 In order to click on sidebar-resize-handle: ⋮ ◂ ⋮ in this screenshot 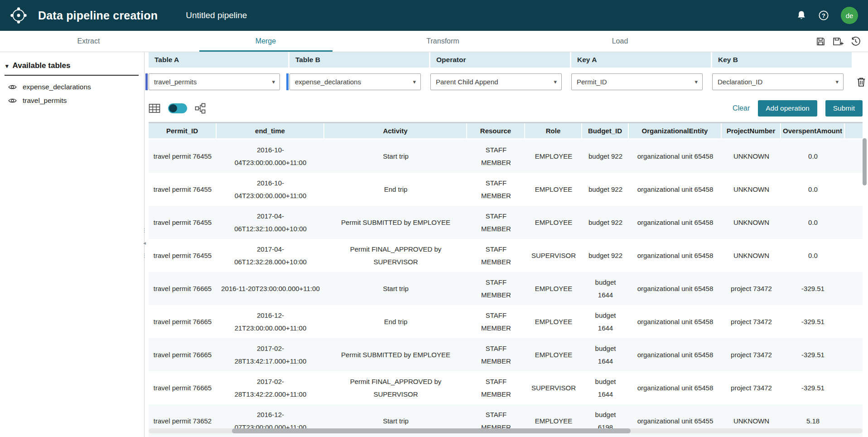, I will do `click(145, 243)`.